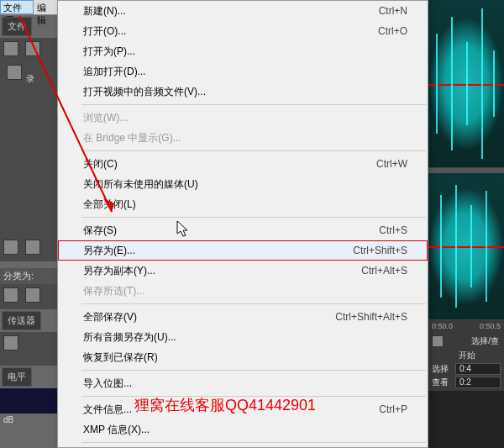 This screenshot has height=448, width=504. I want to click on record-icon, so click(14, 72).